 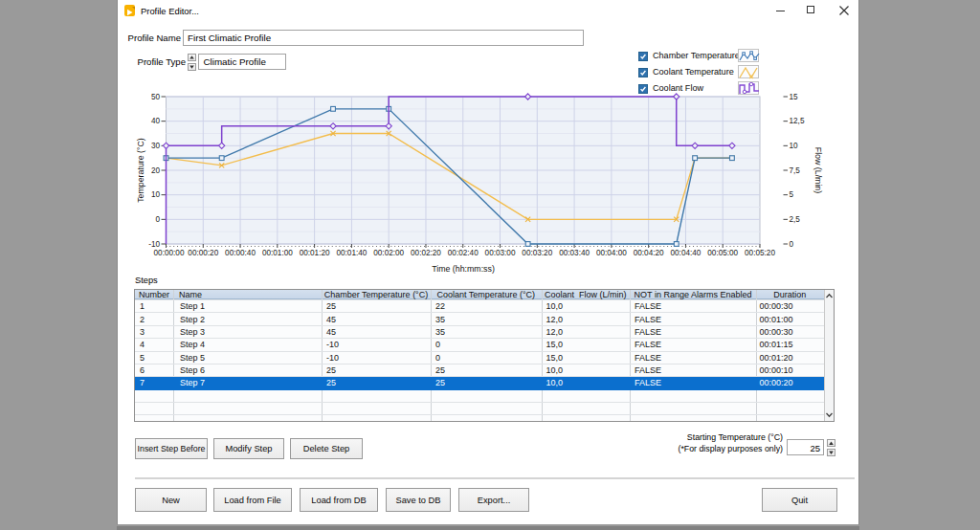 I want to click on svg-text: 7,5, so click(x=795, y=170).